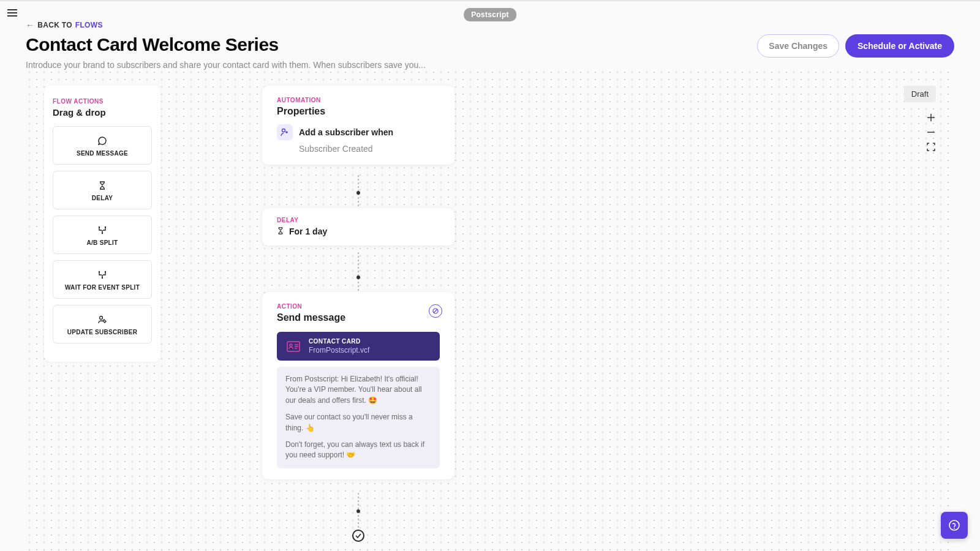 This screenshot has width=980, height=551. Describe the element at coordinates (358, 451) in the screenshot. I see `message-line: Don't forget, you can always text us bac…` at that location.